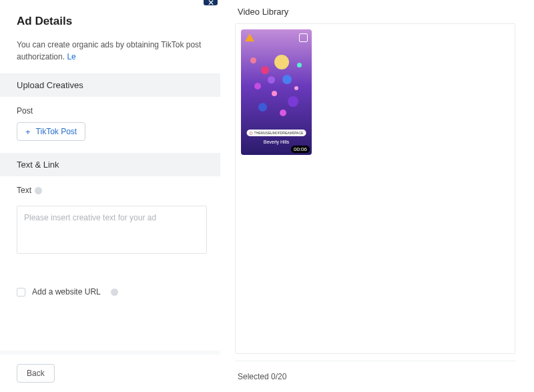 Image resolution: width=534 pixels, height=392 pixels. What do you see at coordinates (300, 150) in the screenshot?
I see `video-duration: 00:06` at bounding box center [300, 150].